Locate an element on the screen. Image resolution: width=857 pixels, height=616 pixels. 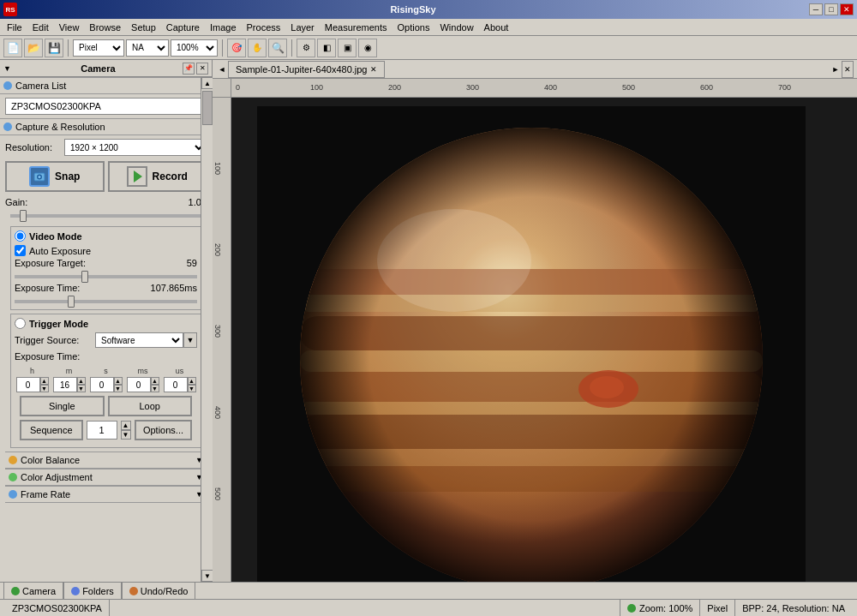
time-us-down: ▼ is located at coordinates (192, 389).